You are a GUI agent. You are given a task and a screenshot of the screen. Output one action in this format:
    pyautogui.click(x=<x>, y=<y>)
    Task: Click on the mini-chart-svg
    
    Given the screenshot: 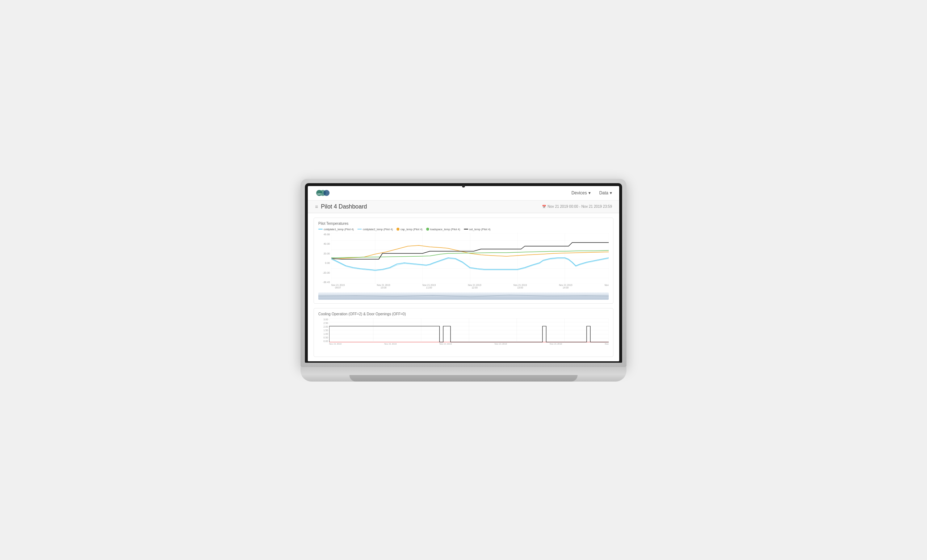 What is the action you would take?
    pyautogui.click(x=464, y=296)
    